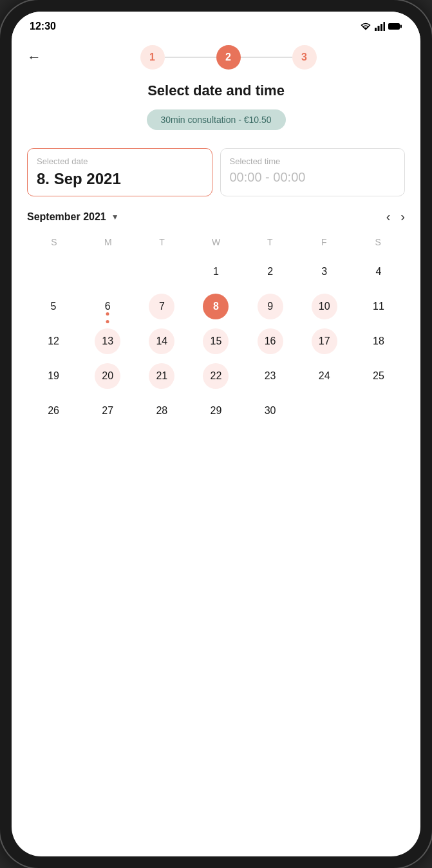 This screenshot has width=432, height=868. I want to click on calendar-day-number: 13, so click(108, 341).